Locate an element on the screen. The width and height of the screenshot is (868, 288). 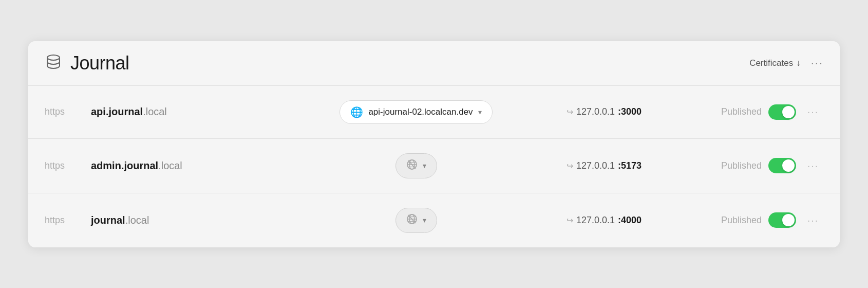
target-address: ↪ 127.0.0.1 :3000 is located at coordinates (631, 112).